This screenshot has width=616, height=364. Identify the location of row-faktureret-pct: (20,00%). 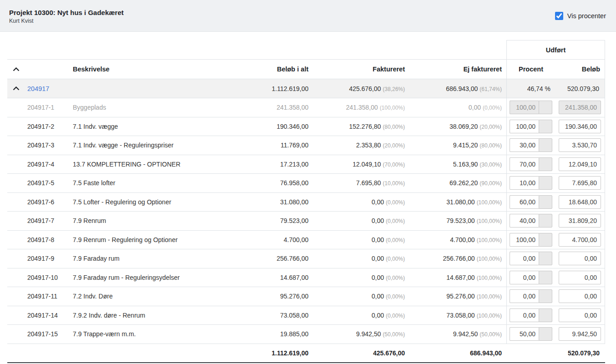
(394, 146).